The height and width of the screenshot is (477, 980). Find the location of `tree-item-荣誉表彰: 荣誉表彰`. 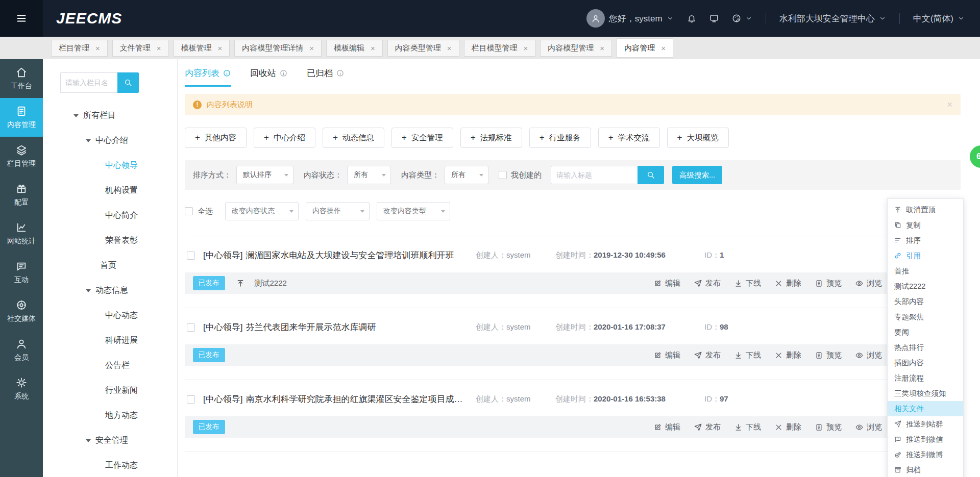

tree-item-荣誉表彰: 荣誉表彰 is located at coordinates (110, 241).